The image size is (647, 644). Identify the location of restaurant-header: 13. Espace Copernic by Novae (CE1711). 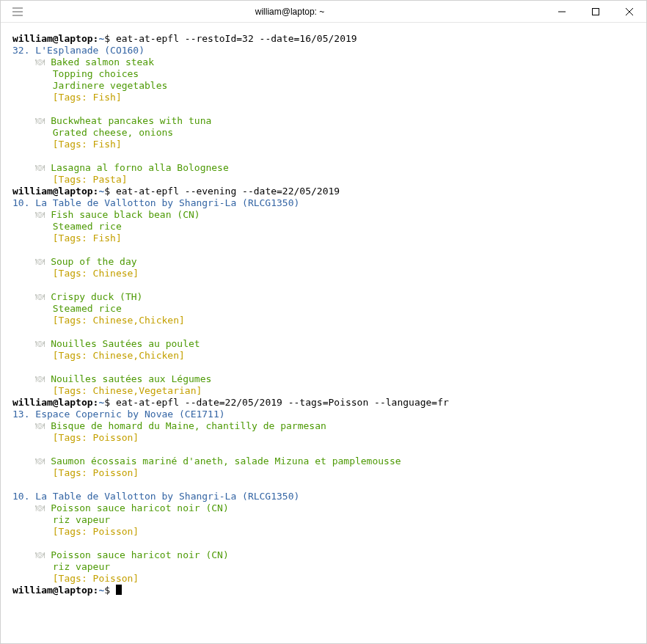
(324, 414).